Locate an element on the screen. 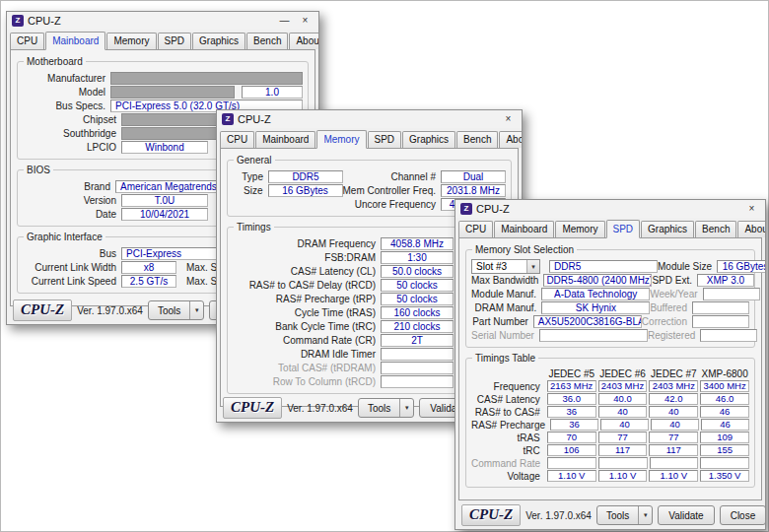  row-label: tRAS is located at coordinates (509, 437).